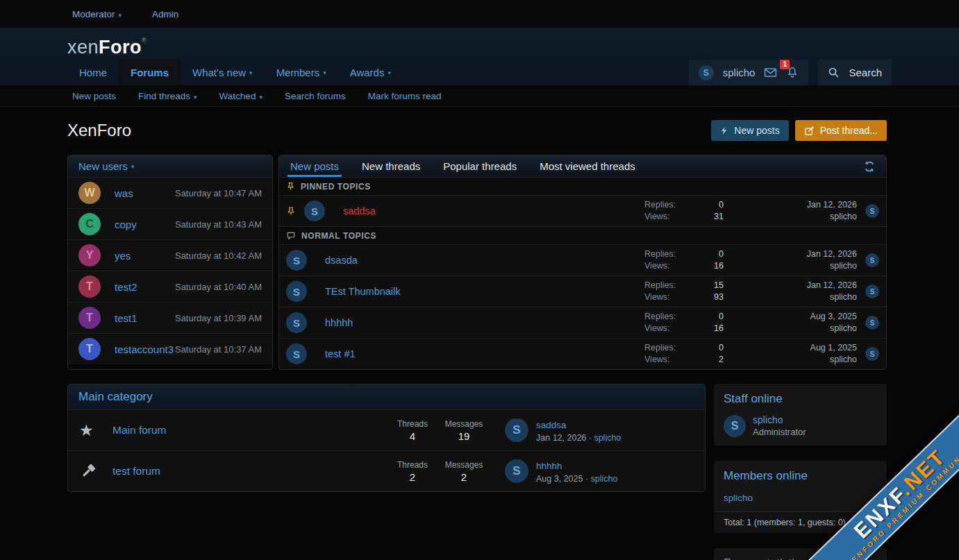  What do you see at coordinates (480, 167) in the screenshot?
I see `tab-popular-threads: Popular threads` at bounding box center [480, 167].